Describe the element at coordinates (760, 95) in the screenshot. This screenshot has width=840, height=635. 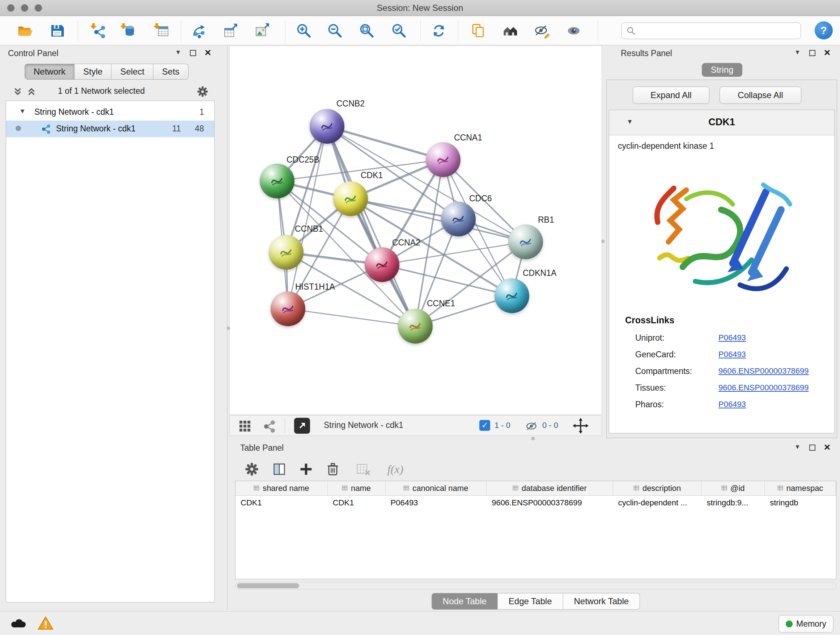
I see `collapse-all-button: Collapse All` at that location.